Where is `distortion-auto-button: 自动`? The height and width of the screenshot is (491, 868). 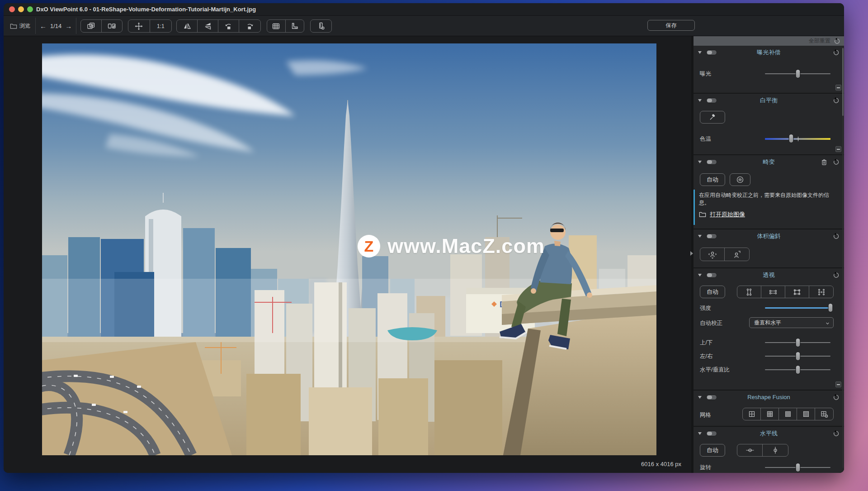
distortion-auto-button: 自动 is located at coordinates (712, 180).